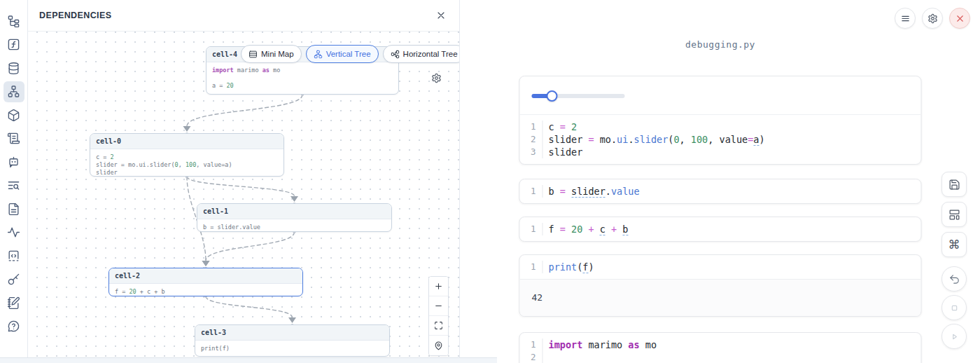  Describe the element at coordinates (532, 267) in the screenshot. I see `line-numbers: 1` at that location.